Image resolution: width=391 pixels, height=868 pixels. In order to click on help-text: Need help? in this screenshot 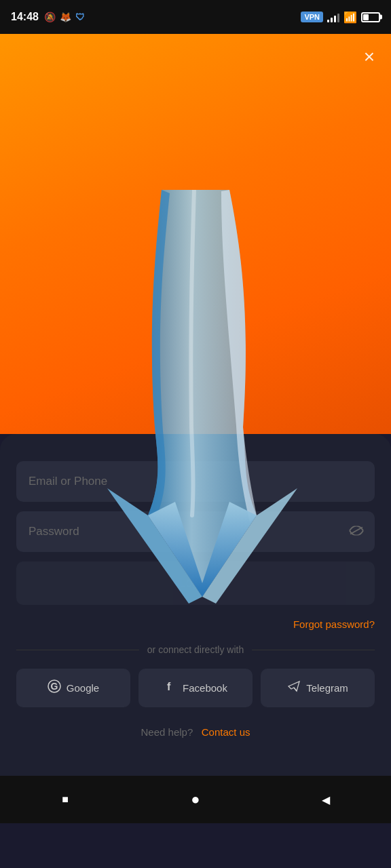, I will do `click(167, 732)`.